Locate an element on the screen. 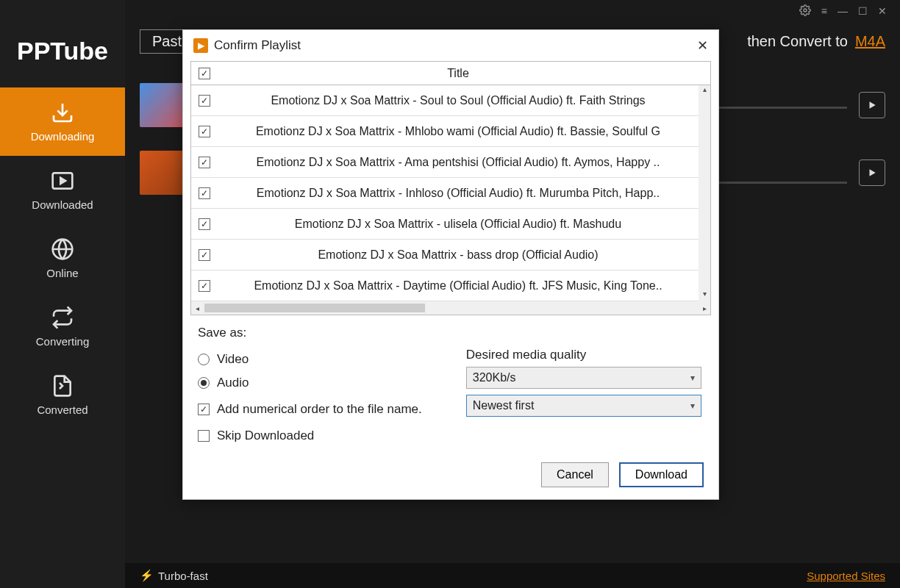 Image resolution: width=900 pixels, height=588 pixels. app-icon: ▶ is located at coordinates (201, 46).